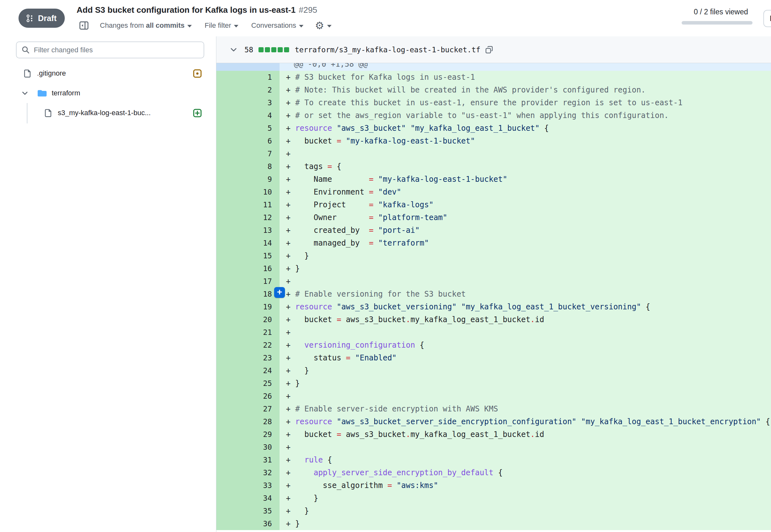  Describe the element at coordinates (494, 256) in the screenshot. I see `diff-line: 15+ }` at that location.